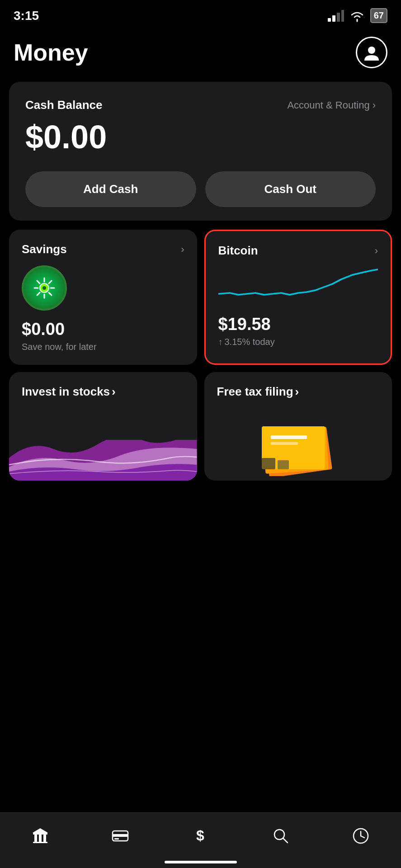 The image size is (401, 868). What do you see at coordinates (103, 329) in the screenshot?
I see `savings-amount: $0.00` at bounding box center [103, 329].